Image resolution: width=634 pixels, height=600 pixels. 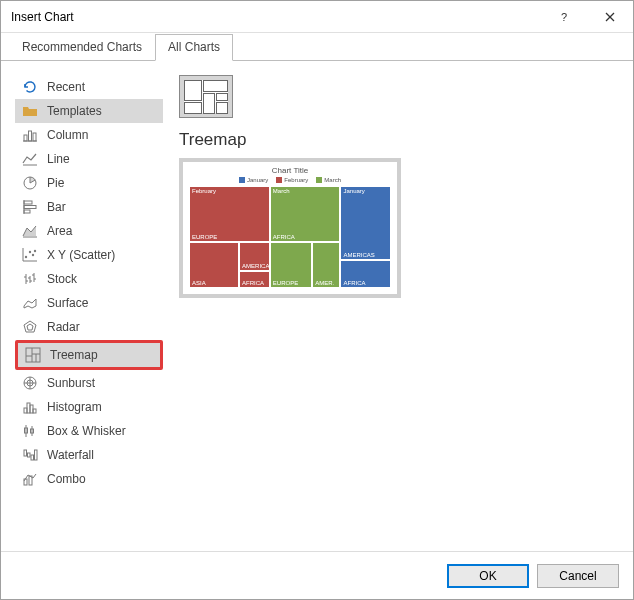 What do you see at coordinates (89, 279) in the screenshot?
I see `cat-stock: Stock` at bounding box center [89, 279].